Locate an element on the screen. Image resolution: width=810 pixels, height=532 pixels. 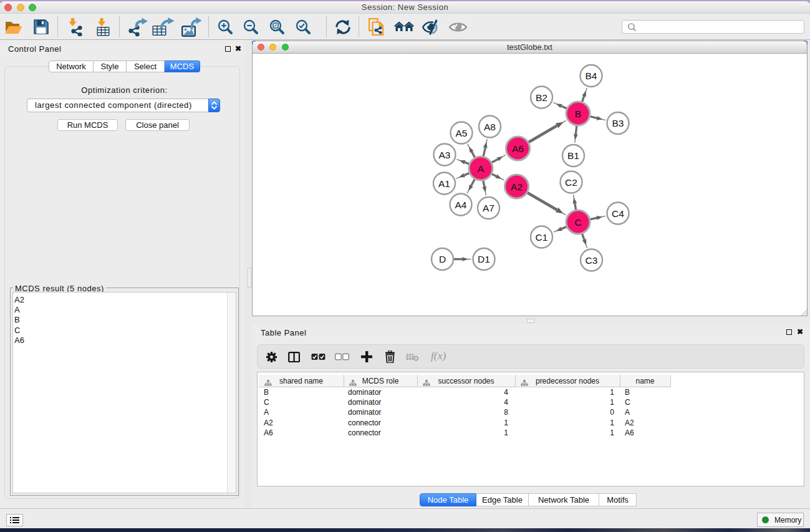
svg-text: A1 is located at coordinates (444, 183).